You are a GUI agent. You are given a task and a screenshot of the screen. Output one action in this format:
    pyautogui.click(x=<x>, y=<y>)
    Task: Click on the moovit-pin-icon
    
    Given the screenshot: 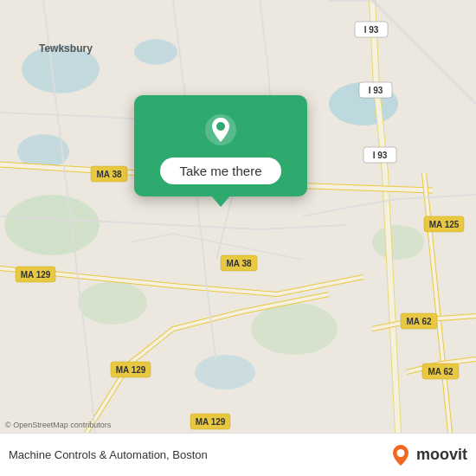 What is the action you would take?
    pyautogui.click(x=401, y=455)
    